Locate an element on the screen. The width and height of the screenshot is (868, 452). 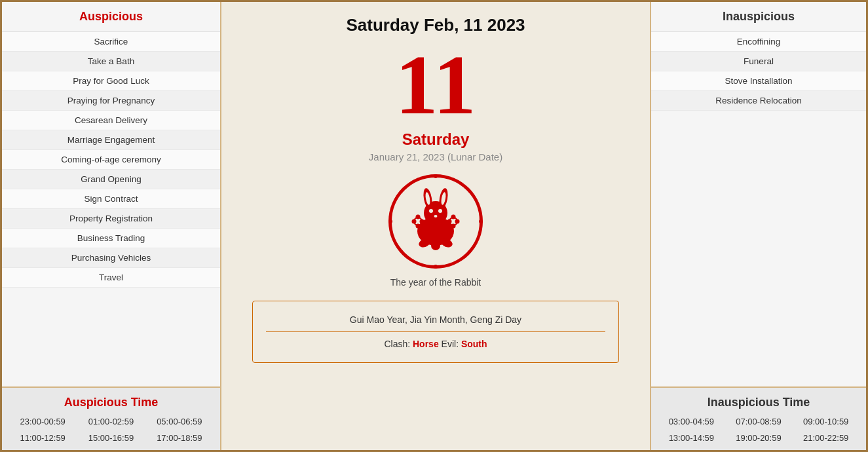
evil-label: Evil: is located at coordinates (451, 344).